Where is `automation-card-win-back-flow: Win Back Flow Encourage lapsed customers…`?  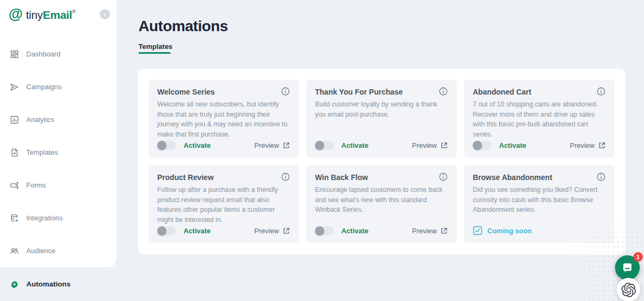
automation-card-win-back-flow: Win Back Flow Encourage lapsed customers… is located at coordinates (382, 204).